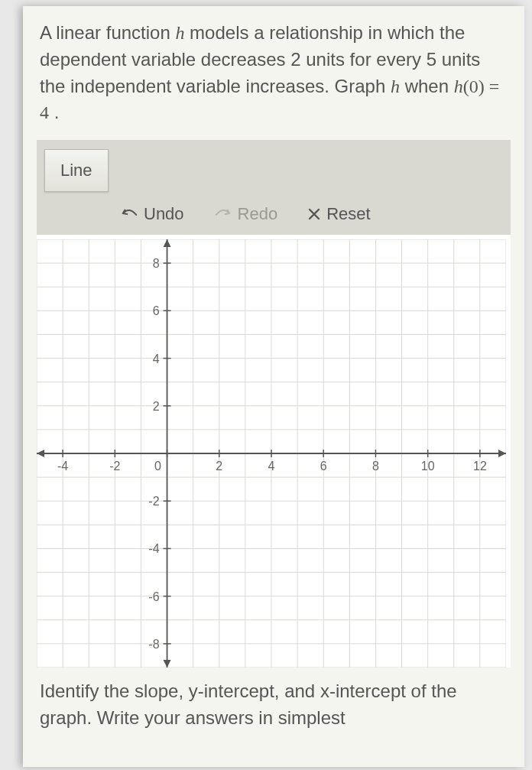 The image size is (532, 770). I want to click on undo-arrow-icon, so click(129, 214).